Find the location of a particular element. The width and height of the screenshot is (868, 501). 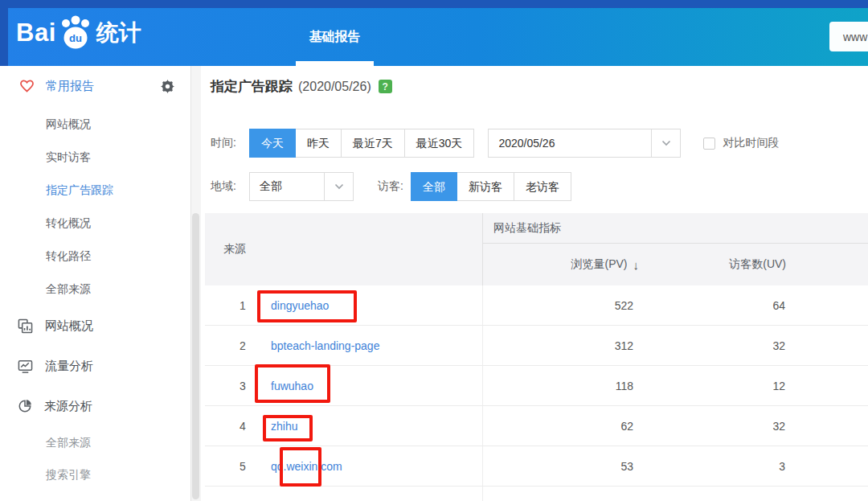

sidebar-scrollbar-thumb is located at coordinates (196, 356).